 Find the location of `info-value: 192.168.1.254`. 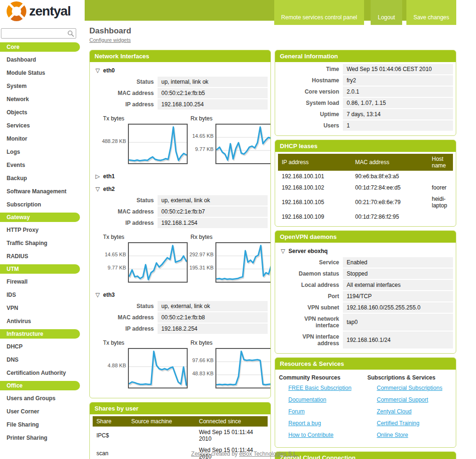

info-value: 192.168.1.254 is located at coordinates (213, 223).